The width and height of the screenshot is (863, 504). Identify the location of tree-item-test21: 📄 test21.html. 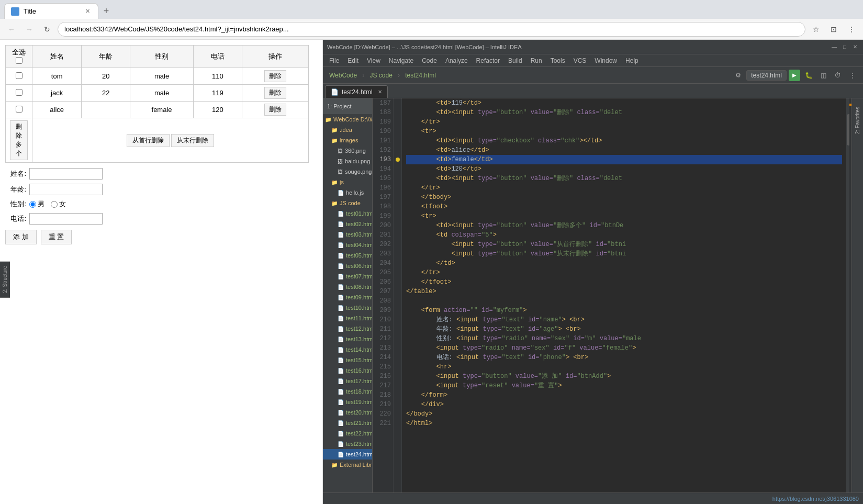
(348, 423).